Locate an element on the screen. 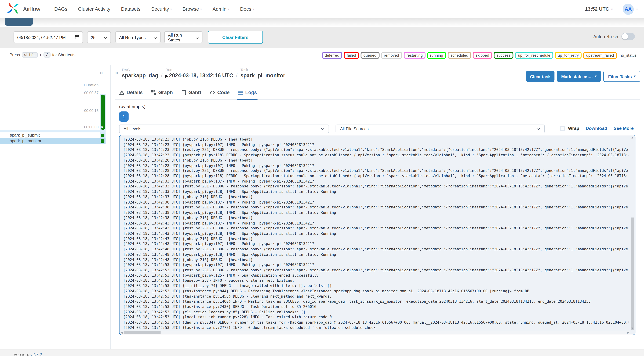 This screenshot has height=356, width=644. avatar: AA is located at coordinates (628, 9).